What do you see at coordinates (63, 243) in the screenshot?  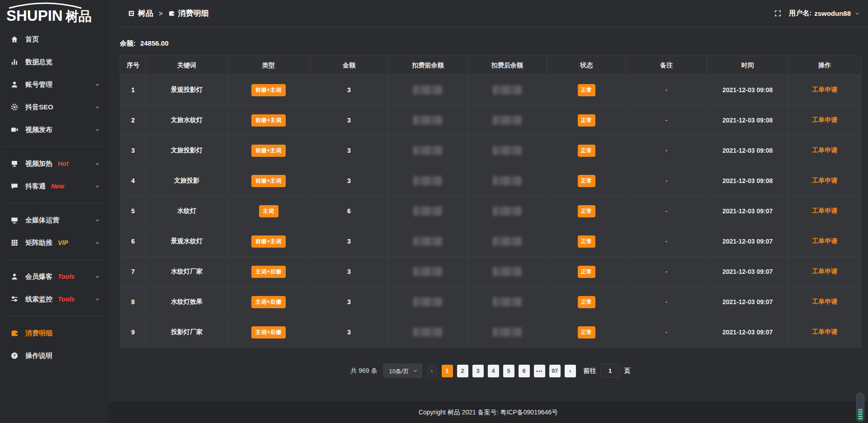 I see `sidebar-badge-VIP: VIP` at bounding box center [63, 243].